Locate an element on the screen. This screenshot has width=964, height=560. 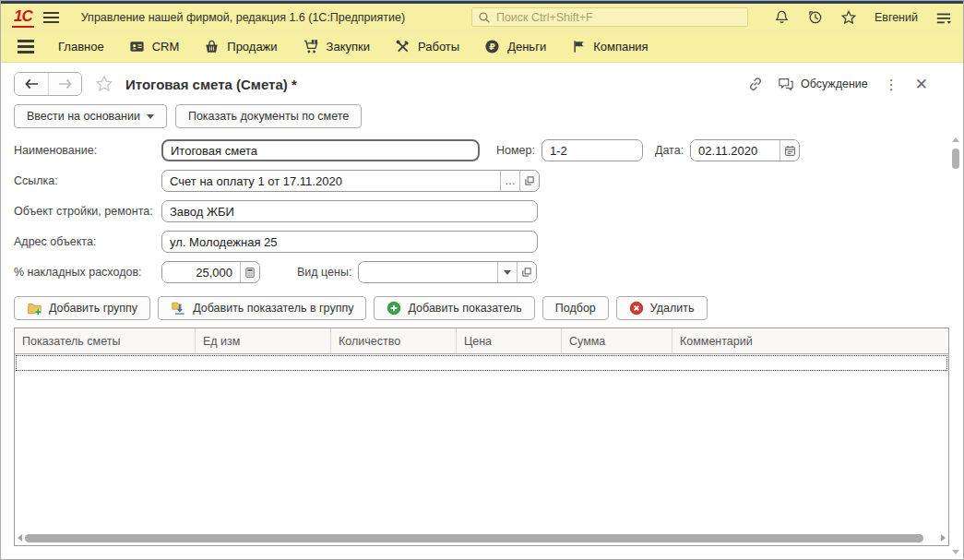
section-company: Компания is located at coordinates (610, 46).